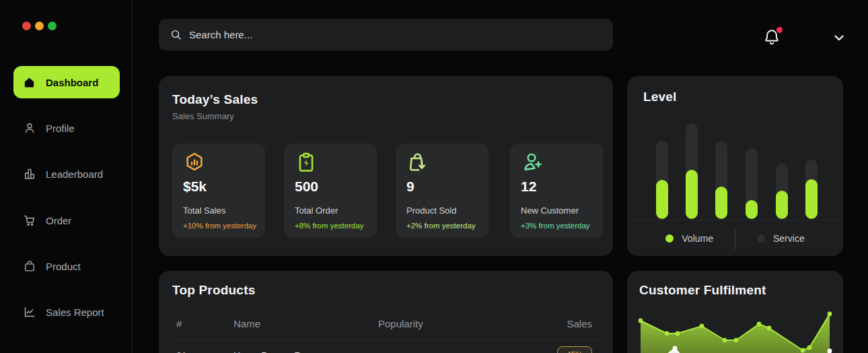 The height and width of the screenshot is (353, 868). Describe the element at coordinates (219, 191) in the screenshot. I see `stat-card-total-sales: $5k Total Sales +10% from yesterday` at that location.